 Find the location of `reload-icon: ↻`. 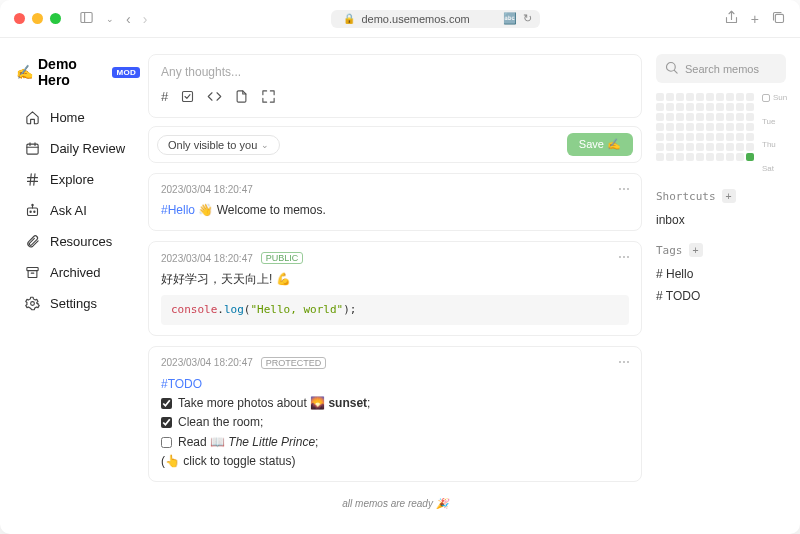

reload-icon: ↻ is located at coordinates (528, 18).